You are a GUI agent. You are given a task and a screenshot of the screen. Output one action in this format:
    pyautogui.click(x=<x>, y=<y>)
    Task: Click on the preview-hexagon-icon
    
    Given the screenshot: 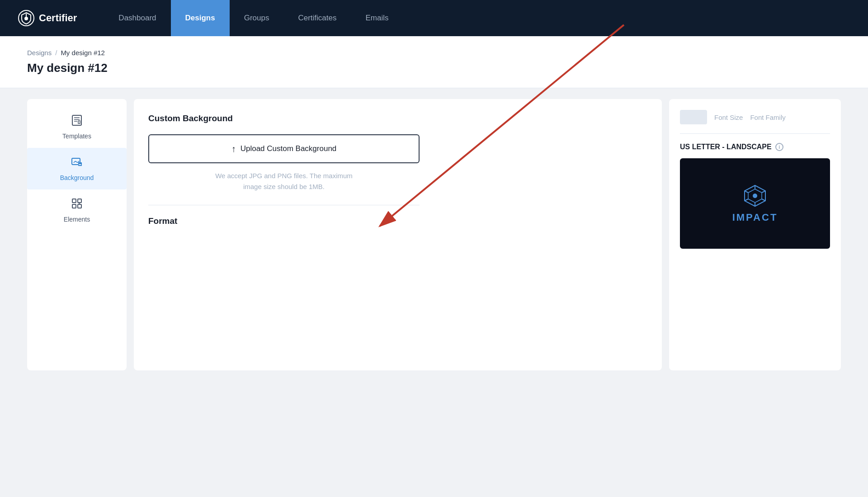 What is the action you would take?
    pyautogui.click(x=755, y=196)
    